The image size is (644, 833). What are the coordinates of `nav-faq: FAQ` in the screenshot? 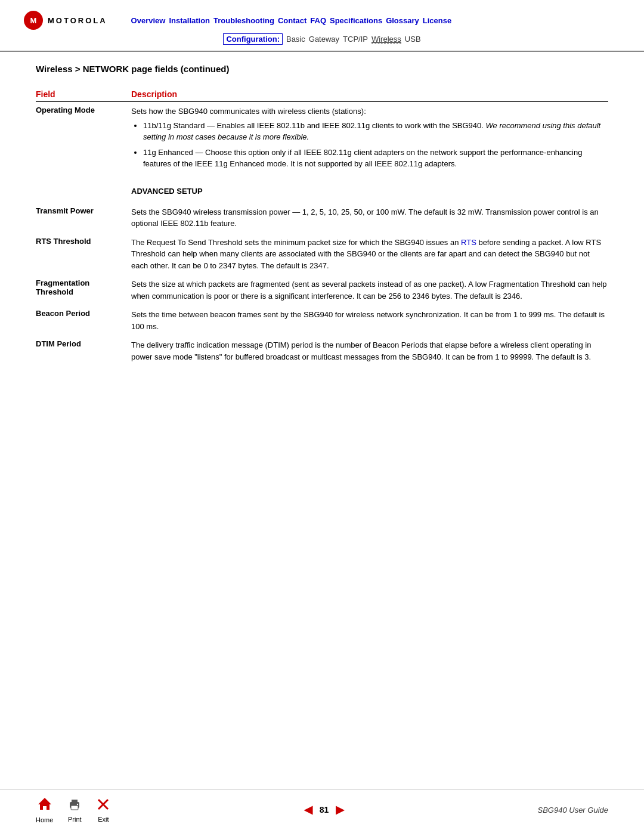 It's located at (318, 20).